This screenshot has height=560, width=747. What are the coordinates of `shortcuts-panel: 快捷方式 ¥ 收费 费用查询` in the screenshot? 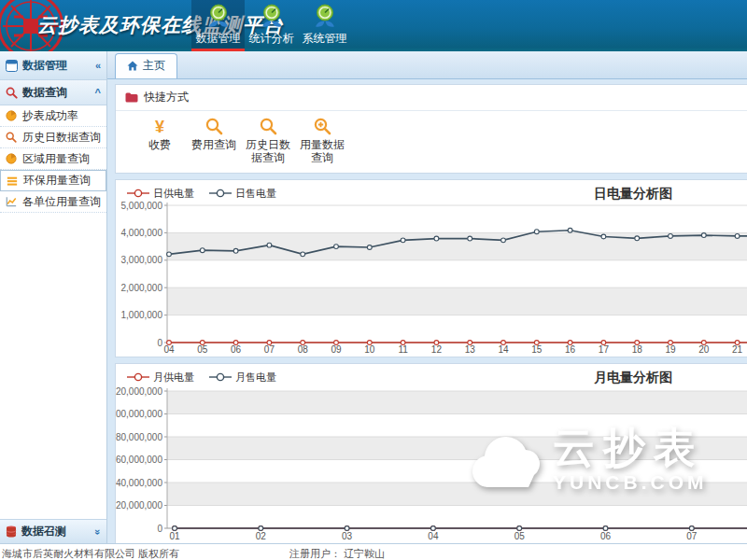 It's located at (431, 129).